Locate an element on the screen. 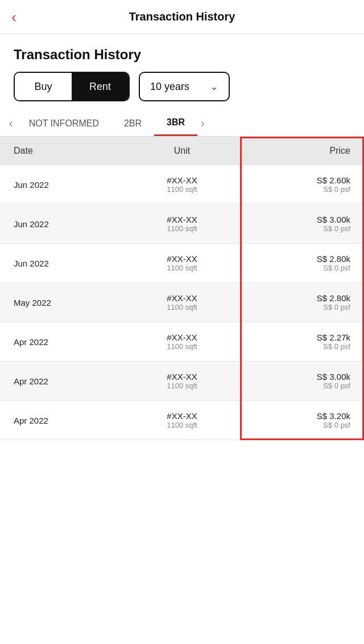 This screenshot has height=644, width=364. table-row: Apr 2022 #XX-XX 1100 sqft S$ 3.20k S$ 0 … is located at coordinates (182, 420).